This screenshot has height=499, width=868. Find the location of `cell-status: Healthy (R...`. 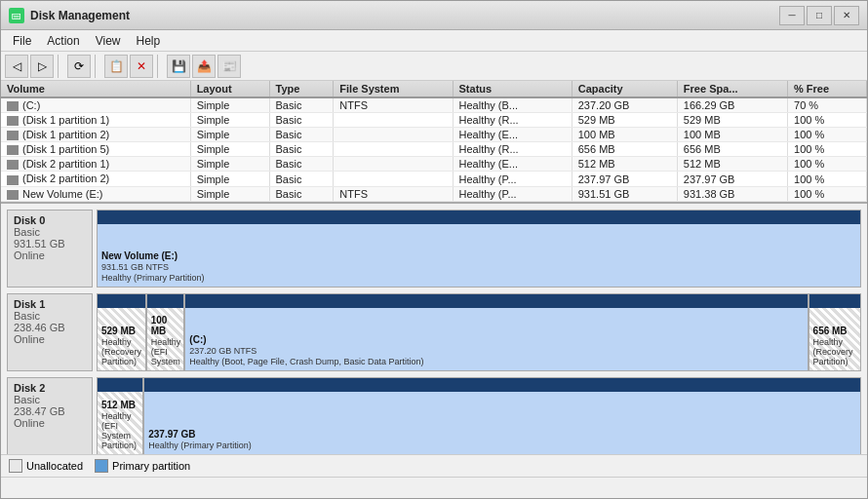

cell-status: Healthy (R... is located at coordinates (512, 121).